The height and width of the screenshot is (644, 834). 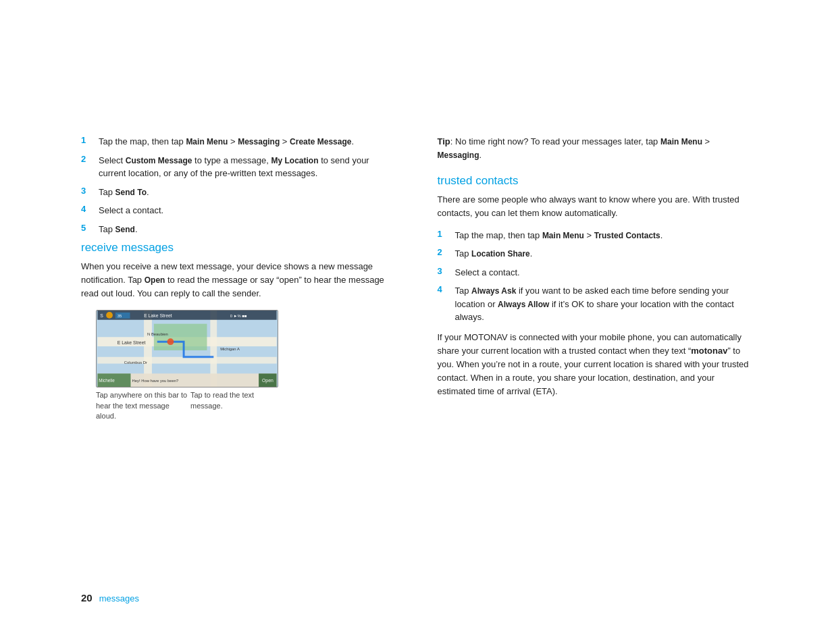 What do you see at coordinates (155, 381) in the screenshot?
I see `svg-text: Hey! How have you been?` at bounding box center [155, 381].